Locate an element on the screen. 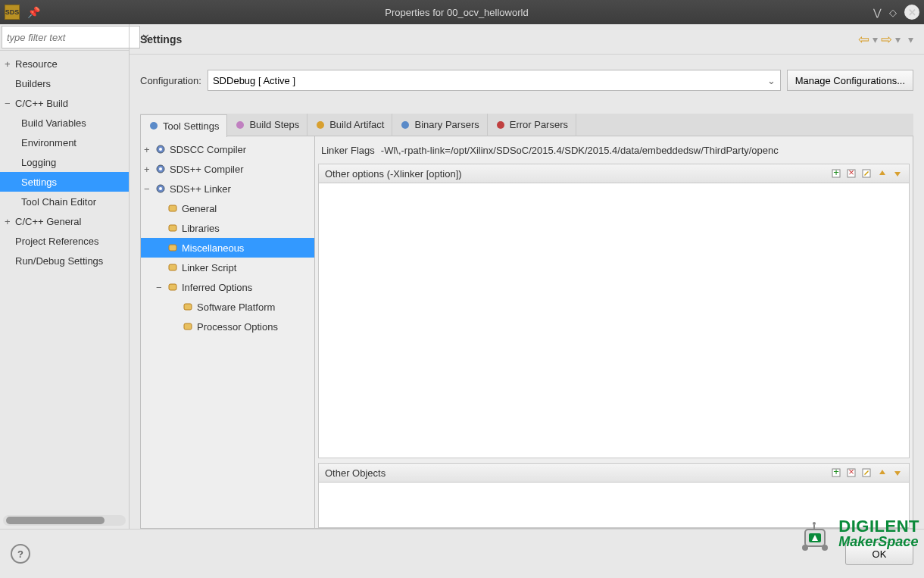  tool-item-label: Inferred Options is located at coordinates (217, 288).